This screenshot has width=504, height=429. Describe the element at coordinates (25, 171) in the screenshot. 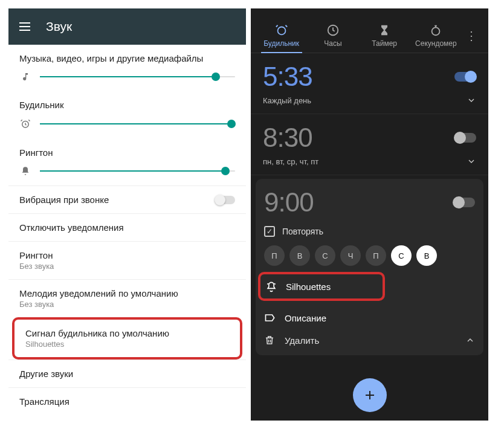

I see `bell-icon` at that location.